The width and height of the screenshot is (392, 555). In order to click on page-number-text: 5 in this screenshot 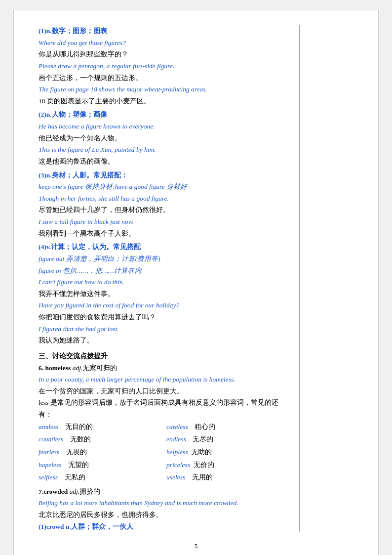, I will do `click(196, 546)`.